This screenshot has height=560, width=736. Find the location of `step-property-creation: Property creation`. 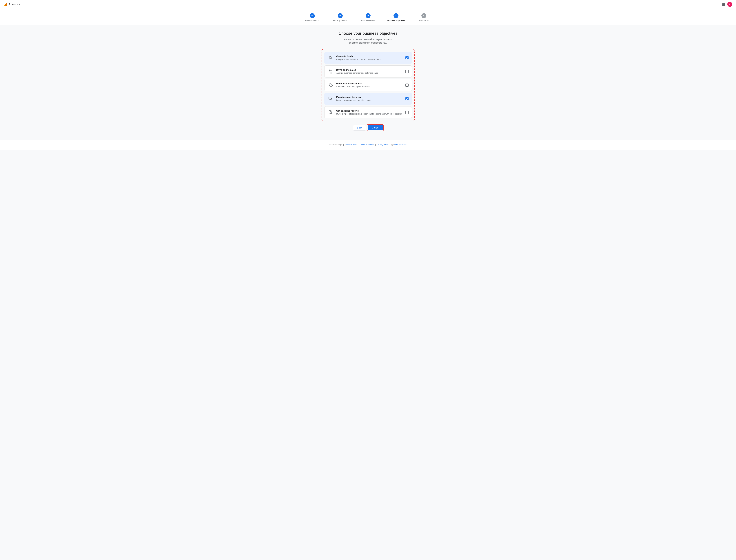

step-property-creation: Property creation is located at coordinates (340, 17).